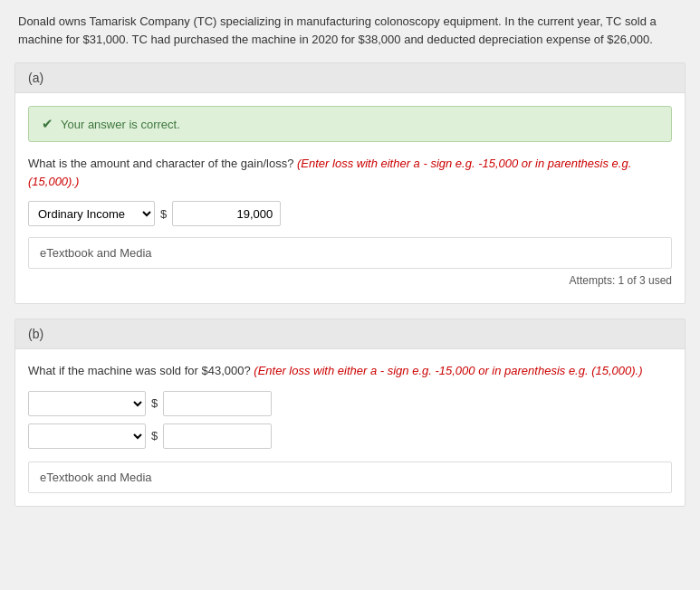 Image resolution: width=700 pixels, height=590 pixels. What do you see at coordinates (139, 371) in the screenshot?
I see `question-b-main: What if the machine was sold for $43,000…` at bounding box center [139, 371].